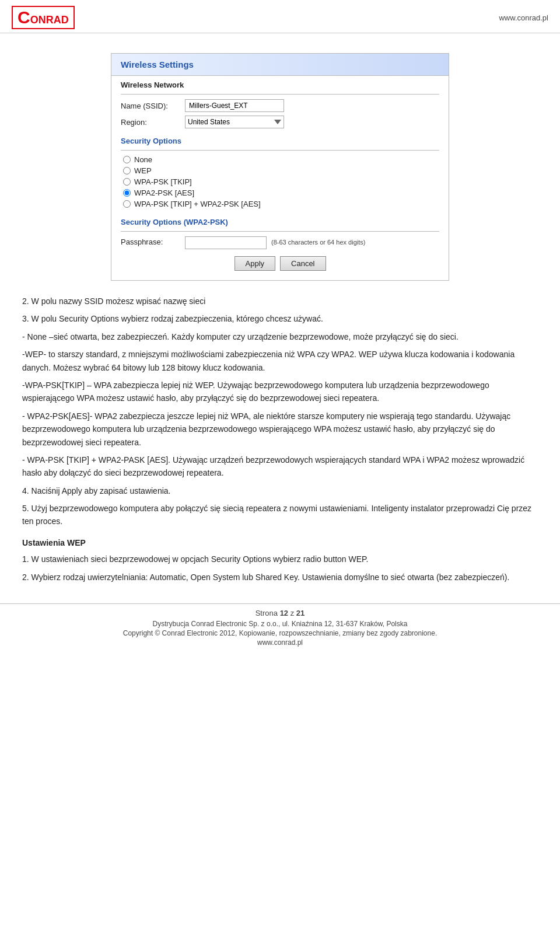  What do you see at coordinates (24, 18) in the screenshot?
I see `logo-c: C` at bounding box center [24, 18].